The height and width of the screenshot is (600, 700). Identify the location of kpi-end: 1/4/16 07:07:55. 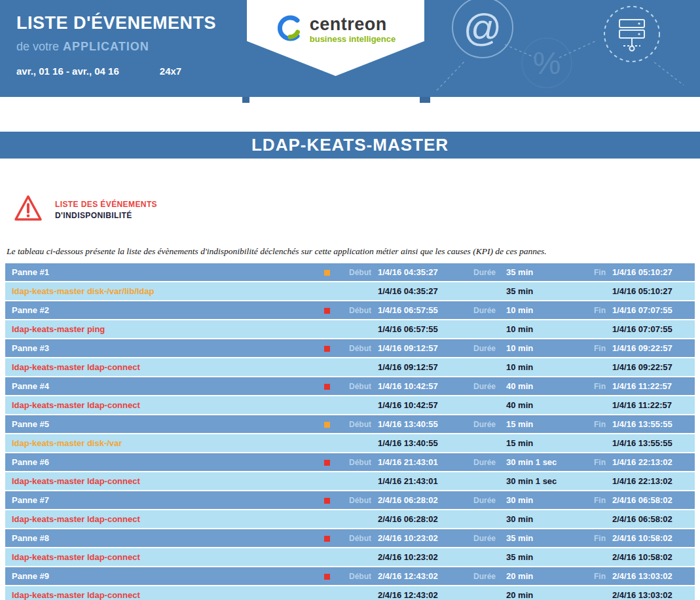
(650, 329).